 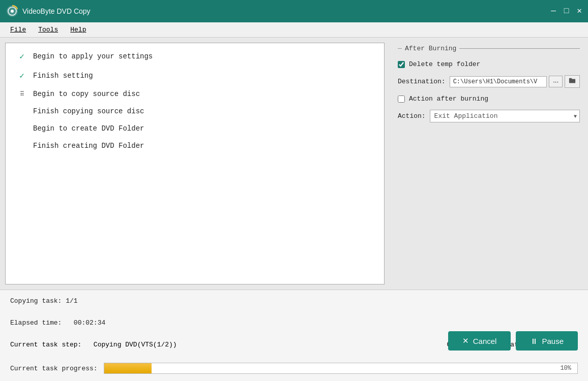 I want to click on action-after-burning-label: Action after burning, so click(x=449, y=99).